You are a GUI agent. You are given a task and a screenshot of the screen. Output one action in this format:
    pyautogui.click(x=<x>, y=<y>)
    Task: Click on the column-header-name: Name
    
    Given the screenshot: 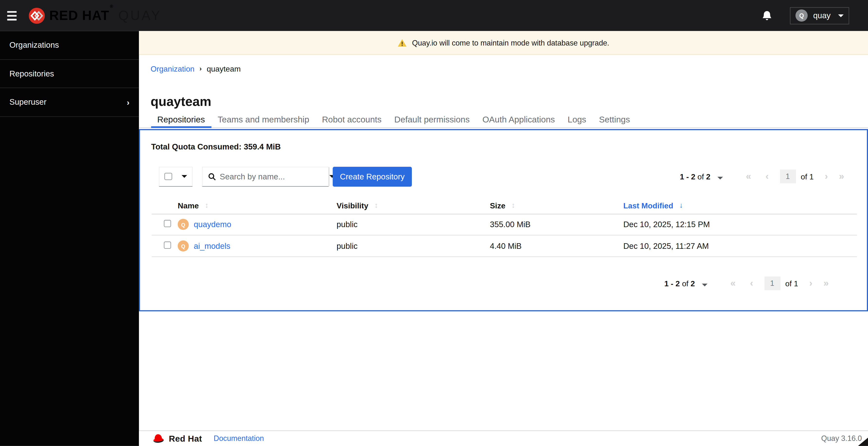 What is the action you would take?
    pyautogui.click(x=257, y=205)
    